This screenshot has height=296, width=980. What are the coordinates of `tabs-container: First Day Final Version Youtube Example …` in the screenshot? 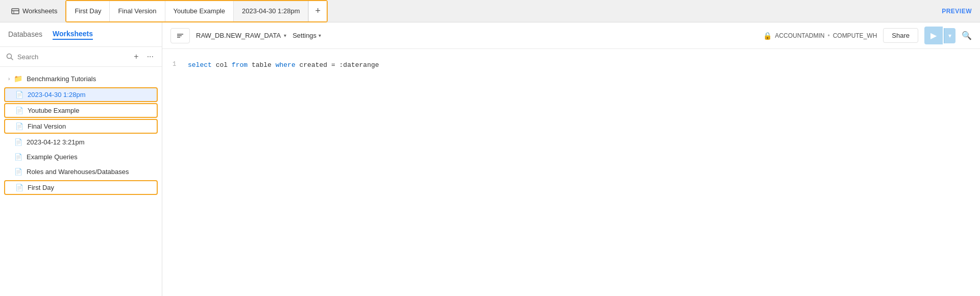 It's located at (197, 11).